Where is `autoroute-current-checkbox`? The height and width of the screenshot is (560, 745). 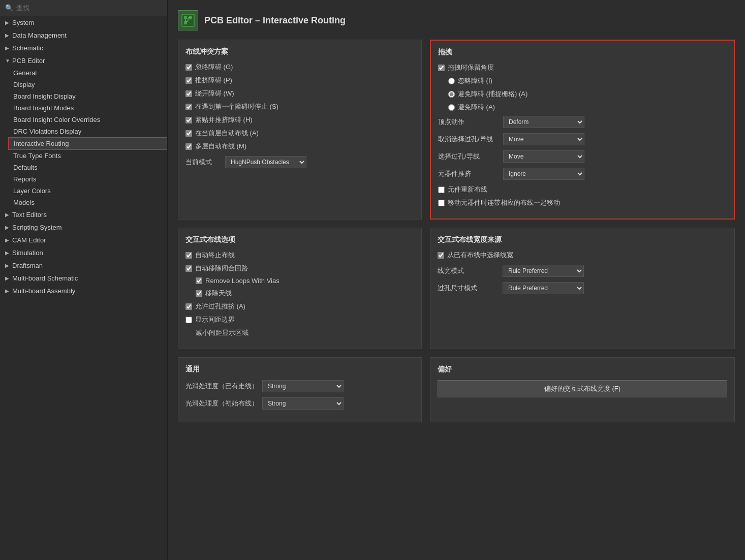 autoroute-current-checkbox is located at coordinates (189, 133).